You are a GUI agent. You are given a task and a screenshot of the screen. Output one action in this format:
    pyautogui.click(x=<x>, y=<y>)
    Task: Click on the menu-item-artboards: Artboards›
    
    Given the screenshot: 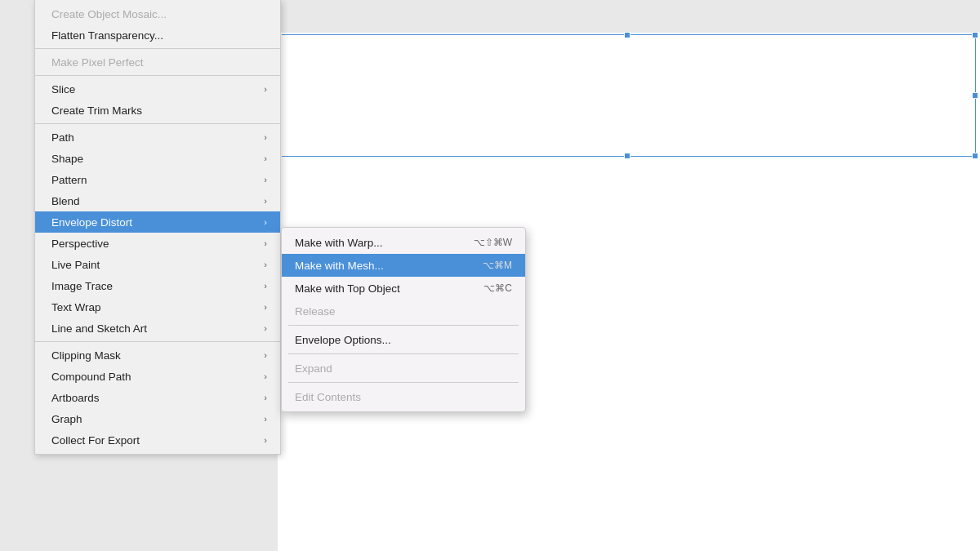 What is the action you would take?
    pyautogui.click(x=158, y=398)
    